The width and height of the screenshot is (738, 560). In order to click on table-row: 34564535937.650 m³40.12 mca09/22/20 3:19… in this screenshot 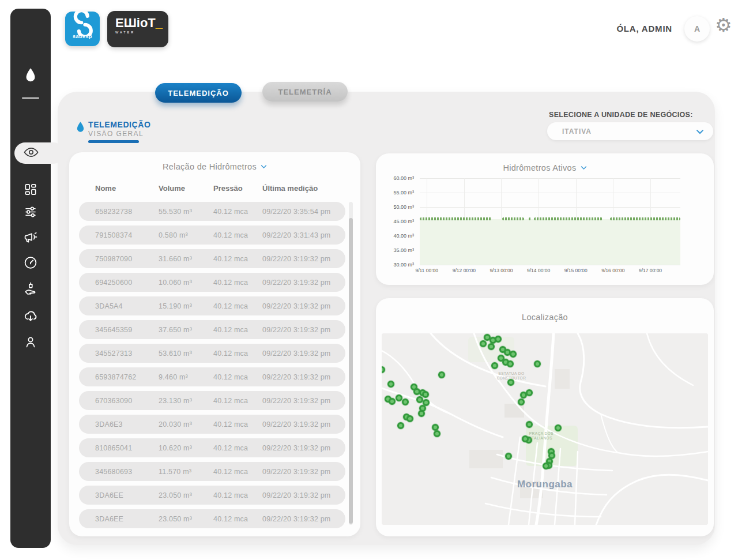, I will do `click(212, 330)`.